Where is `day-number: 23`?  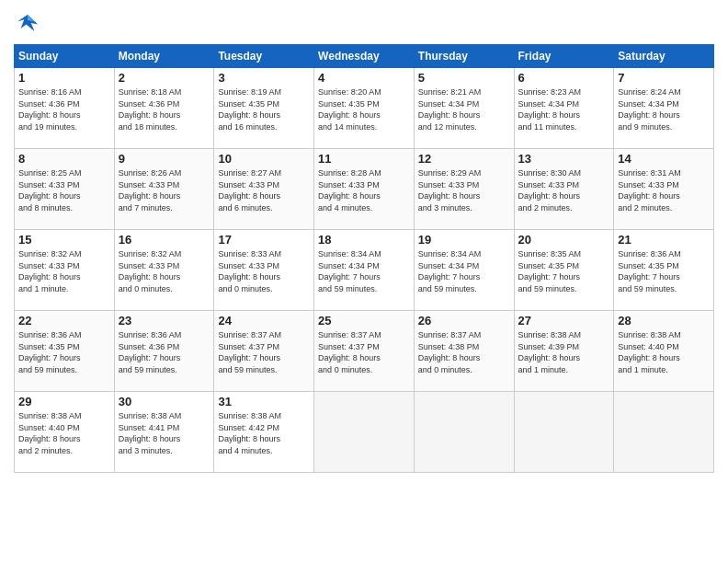
day-number: 23 is located at coordinates (165, 320).